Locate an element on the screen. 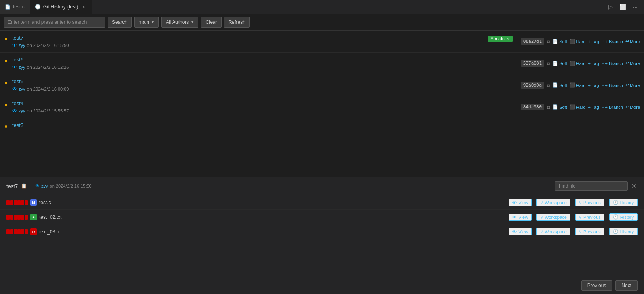 This screenshot has width=644, height=294. commit-title: test3 is located at coordinates (326, 125).